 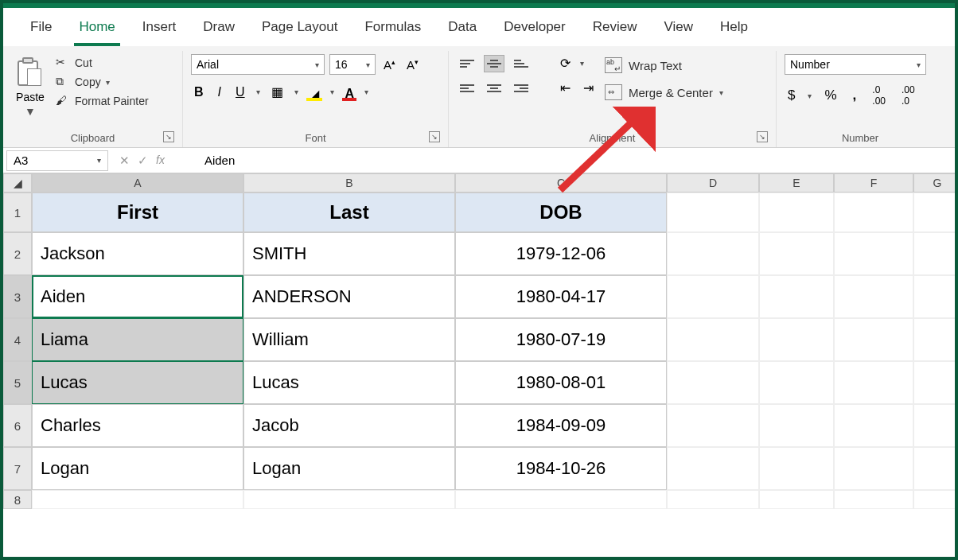 What do you see at coordinates (561, 426) in the screenshot?
I see `cell-C6: 1984-09-09` at bounding box center [561, 426].